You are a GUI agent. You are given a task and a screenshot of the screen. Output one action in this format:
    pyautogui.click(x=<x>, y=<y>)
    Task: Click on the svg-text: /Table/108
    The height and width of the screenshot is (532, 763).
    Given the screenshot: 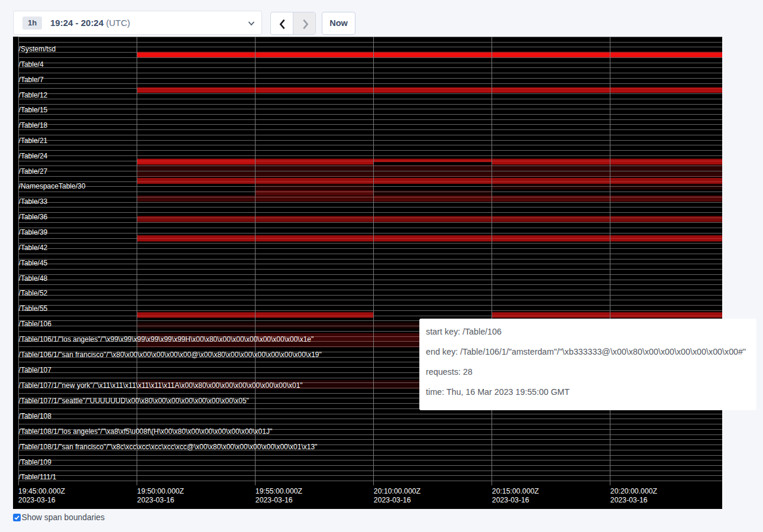 What is the action you would take?
    pyautogui.click(x=35, y=416)
    